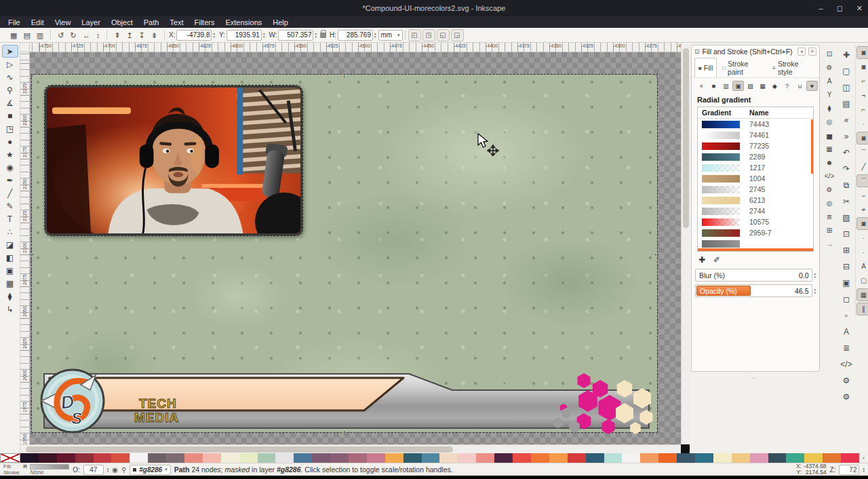 This screenshot has height=479, width=868. What do you see at coordinates (846, 267) in the screenshot?
I see `command-icon: ⊟` at bounding box center [846, 267].